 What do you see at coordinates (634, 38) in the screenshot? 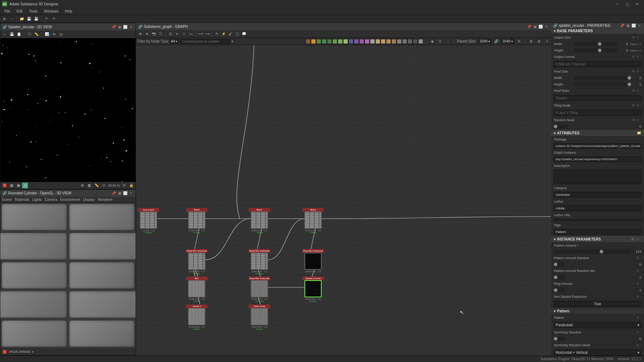
I see `link-prop-icon: ⟲` at bounding box center [634, 38].